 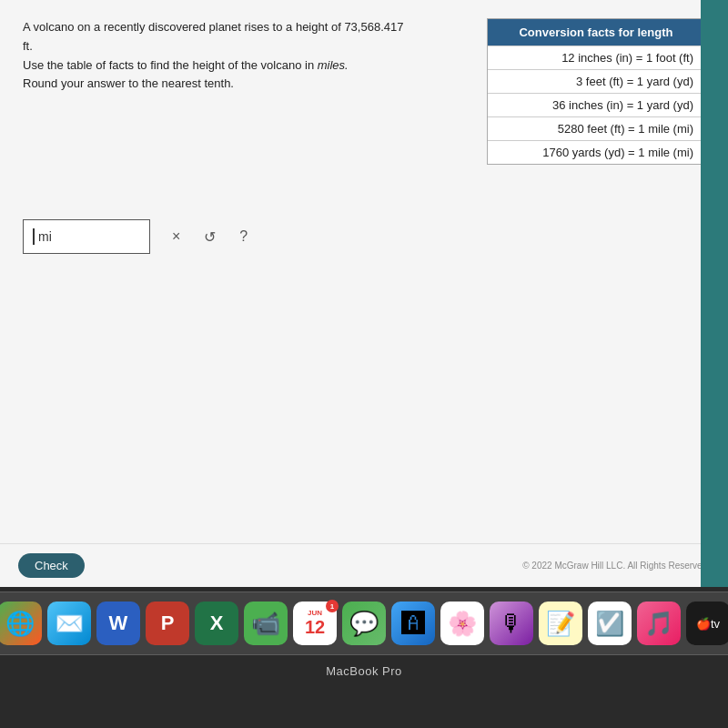 What do you see at coordinates (596, 91) in the screenshot?
I see `conversion-table: Conversion facts for length 12 inches (i…` at bounding box center [596, 91].